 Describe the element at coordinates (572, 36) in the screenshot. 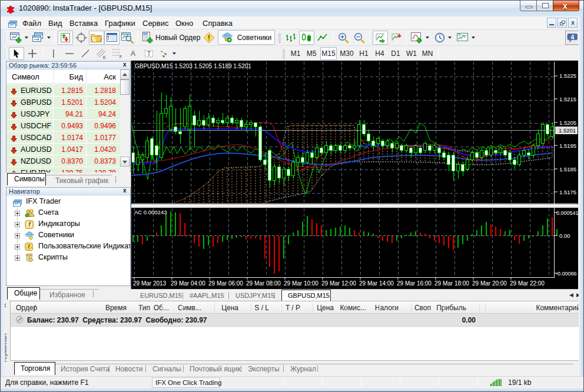

I see `svg-text: 4` at that location.